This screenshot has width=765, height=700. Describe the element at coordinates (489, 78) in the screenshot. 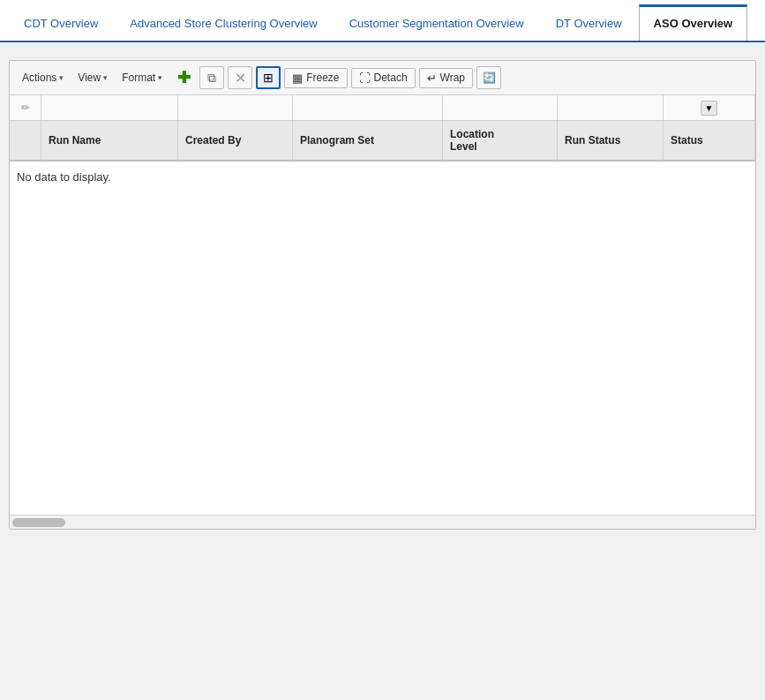

I see `scroll-nav-button: 🔄` at that location.